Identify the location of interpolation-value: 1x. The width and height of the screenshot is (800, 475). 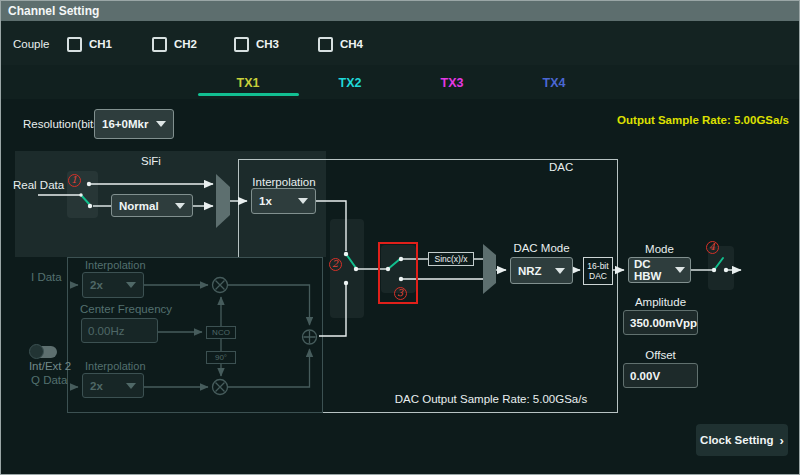
(266, 201).